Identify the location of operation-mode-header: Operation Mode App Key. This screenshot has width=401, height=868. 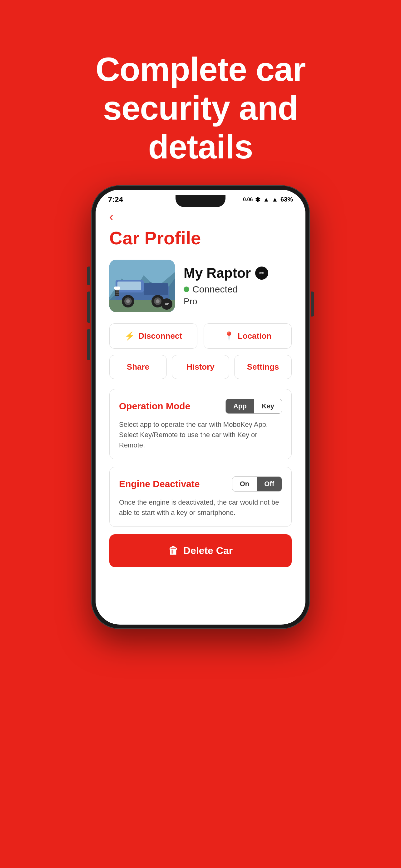
(201, 406).